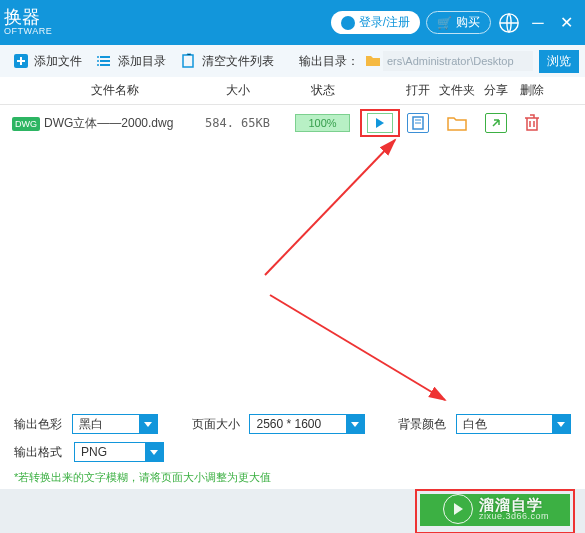  I want to click on delete-button, so click(532, 127).